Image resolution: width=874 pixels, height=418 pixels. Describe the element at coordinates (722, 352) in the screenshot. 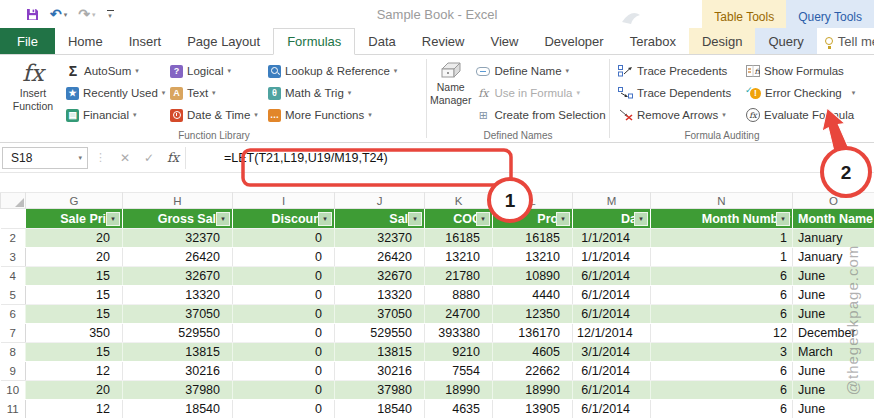

I see `cell: 3` at that location.